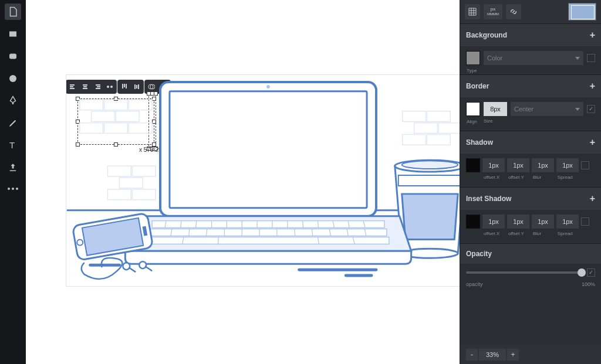 The width and height of the screenshot is (601, 364). I want to click on section-inset-shadow: Inset Shadow + 1px 1px 1px 1px offset X …, so click(531, 215).